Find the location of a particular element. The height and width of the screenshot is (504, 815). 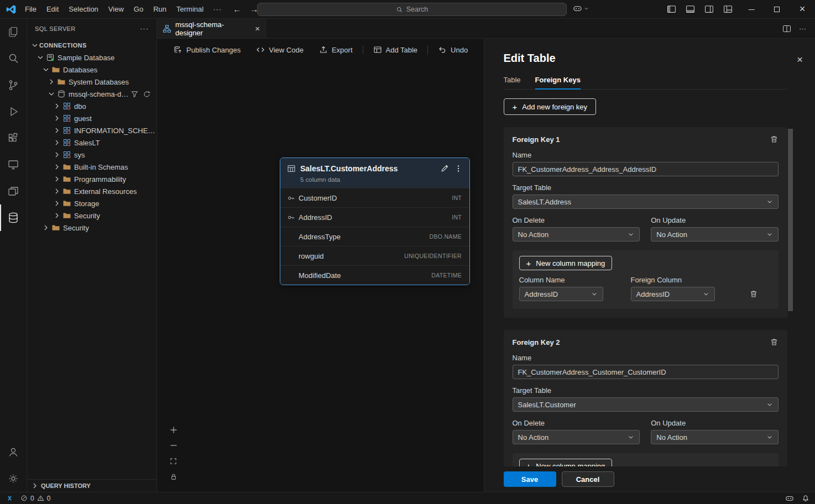

export-button: Export is located at coordinates (336, 50).